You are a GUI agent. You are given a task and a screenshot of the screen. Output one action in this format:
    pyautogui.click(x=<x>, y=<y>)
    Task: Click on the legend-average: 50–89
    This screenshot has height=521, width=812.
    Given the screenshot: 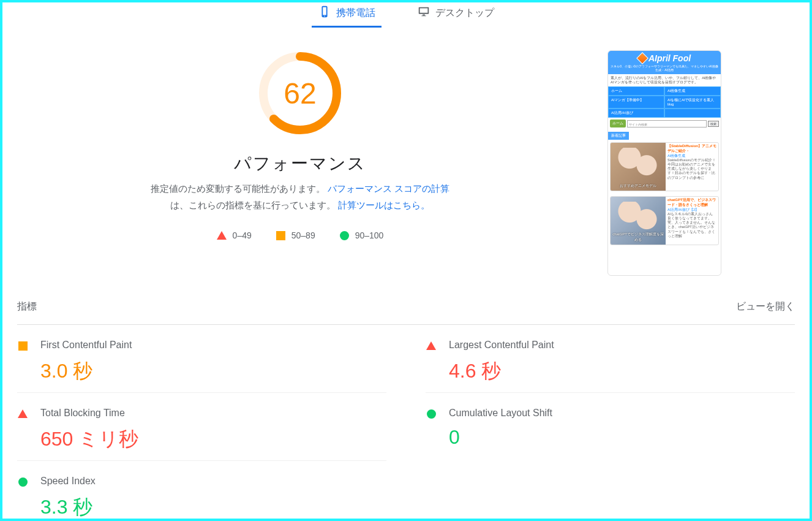 What is the action you would take?
    pyautogui.click(x=296, y=235)
    